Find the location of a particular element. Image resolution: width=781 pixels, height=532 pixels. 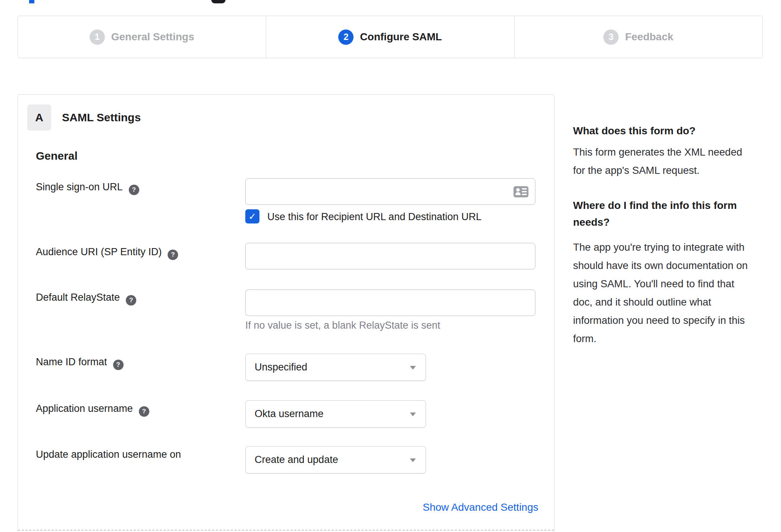

application-username-select: Okta username is located at coordinates (336, 414).